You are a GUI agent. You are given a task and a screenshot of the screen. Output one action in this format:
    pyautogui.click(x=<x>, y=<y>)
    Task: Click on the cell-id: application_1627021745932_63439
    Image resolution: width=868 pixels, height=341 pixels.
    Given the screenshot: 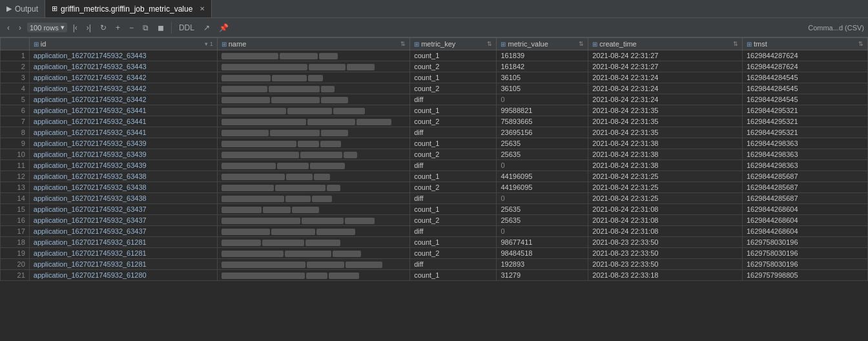 What is the action you would take?
    pyautogui.click(x=123, y=165)
    